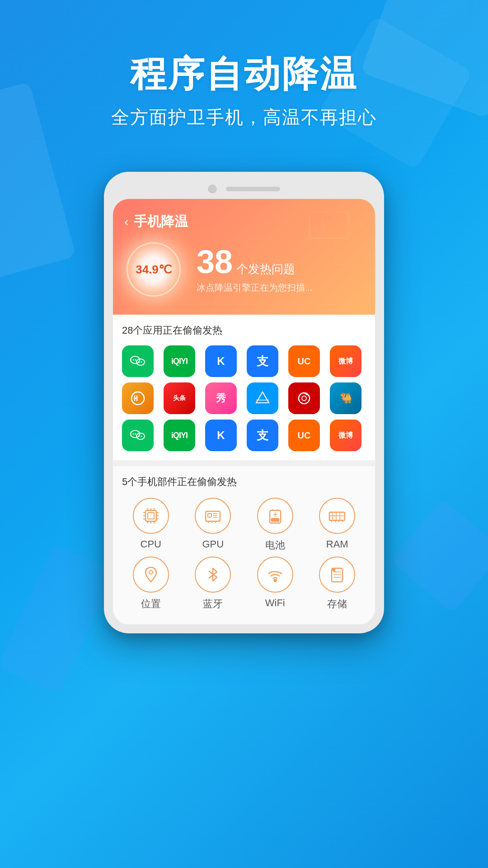  Describe the element at coordinates (212, 189) in the screenshot. I see `phone-camera` at that location.